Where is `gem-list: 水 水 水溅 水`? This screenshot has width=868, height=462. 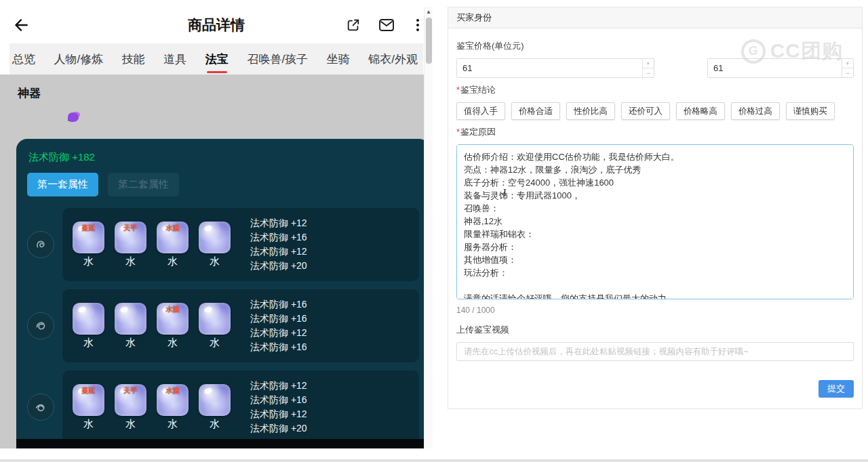 gem-list: 水 水 水溅 水 is located at coordinates (152, 327).